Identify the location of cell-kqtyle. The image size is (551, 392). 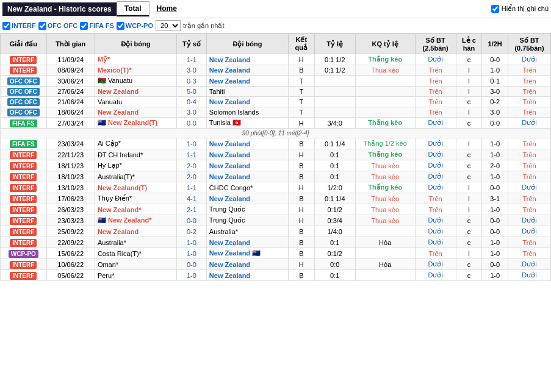
(385, 254).